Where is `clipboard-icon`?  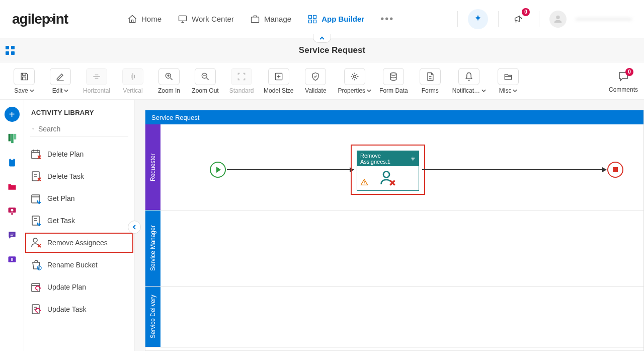
clipboard-icon is located at coordinates (12, 163).